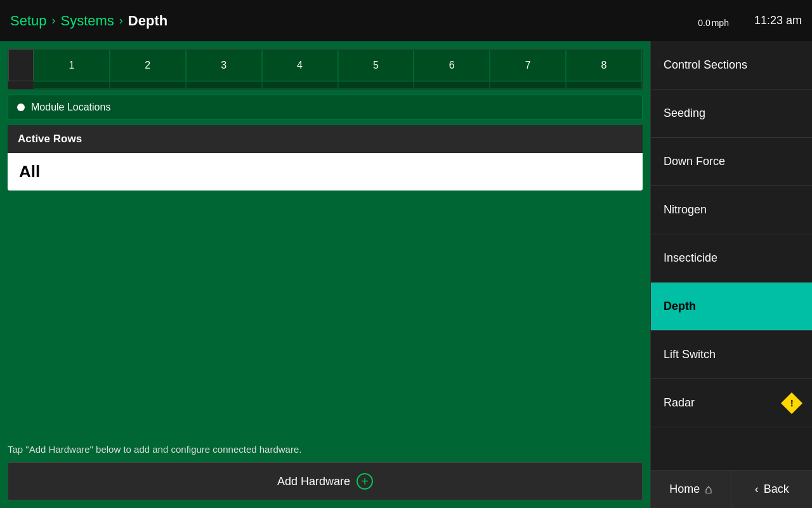 The width and height of the screenshot is (812, 508). Describe the element at coordinates (731, 355) in the screenshot. I see `sidebar-item-lift-switch: Lift Switch` at that location.